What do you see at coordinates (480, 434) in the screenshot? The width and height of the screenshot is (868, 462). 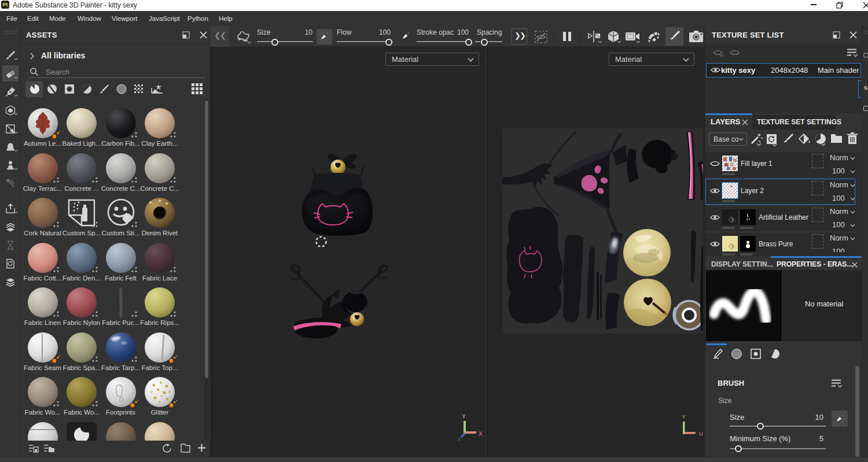 I see `svg-text: X` at bounding box center [480, 434].